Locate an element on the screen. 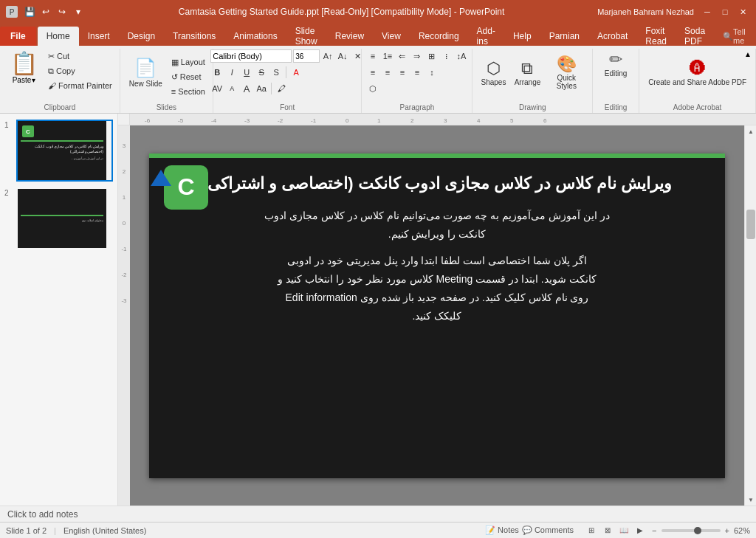 Image resolution: width=756 pixels, height=538 pixels. comments-tab: 💬 Comments is located at coordinates (548, 530).